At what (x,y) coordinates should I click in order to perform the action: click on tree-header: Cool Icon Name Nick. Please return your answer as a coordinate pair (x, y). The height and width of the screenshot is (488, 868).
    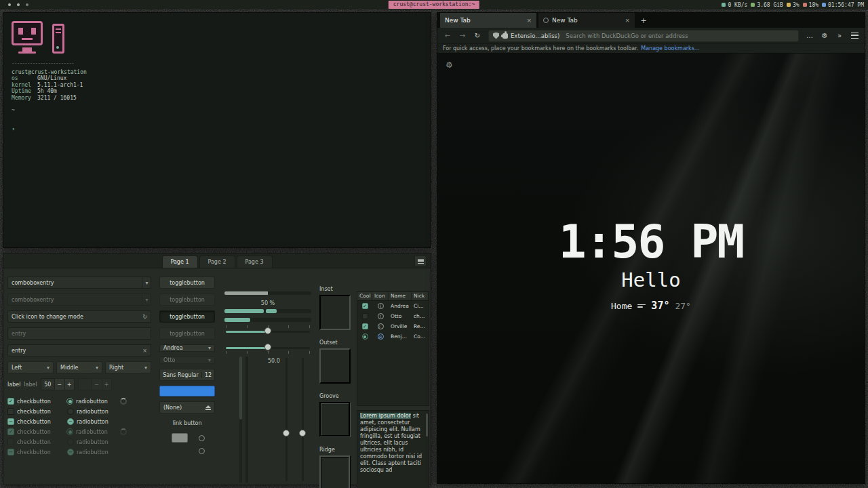
    Looking at the image, I should click on (393, 297).